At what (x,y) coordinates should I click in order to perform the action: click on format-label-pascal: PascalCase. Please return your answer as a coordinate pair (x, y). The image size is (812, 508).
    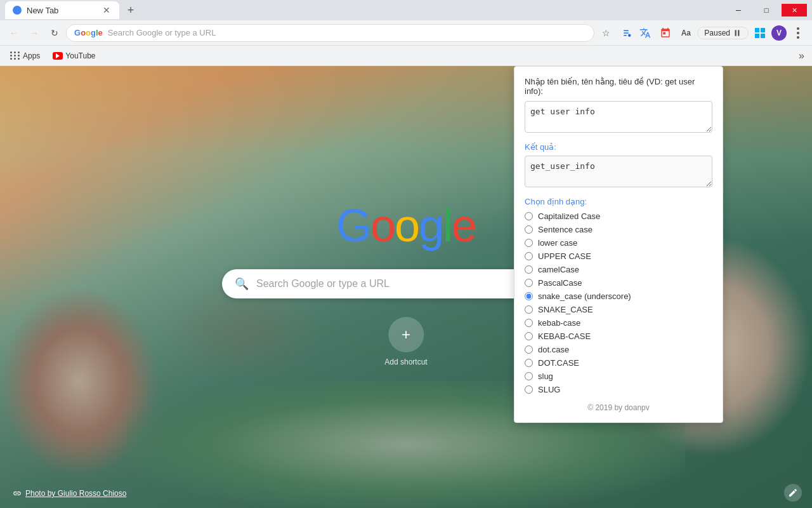
    Looking at the image, I should click on (560, 283).